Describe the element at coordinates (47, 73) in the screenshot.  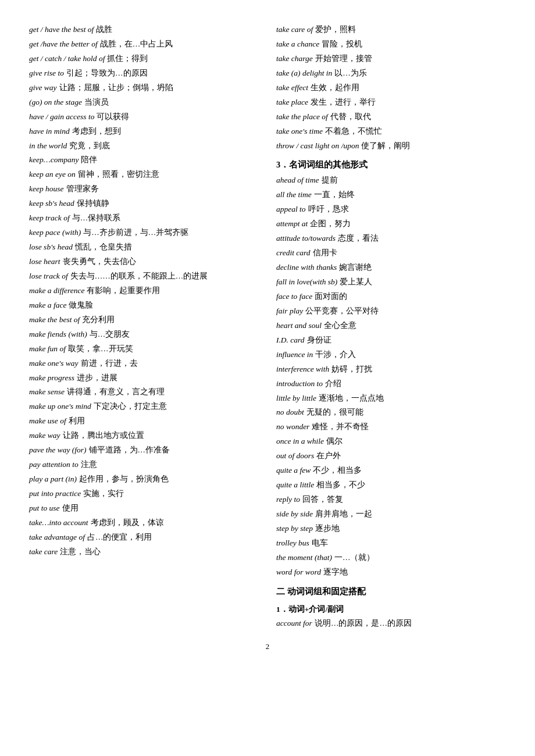
I see `phrase-english: give rise to` at that location.